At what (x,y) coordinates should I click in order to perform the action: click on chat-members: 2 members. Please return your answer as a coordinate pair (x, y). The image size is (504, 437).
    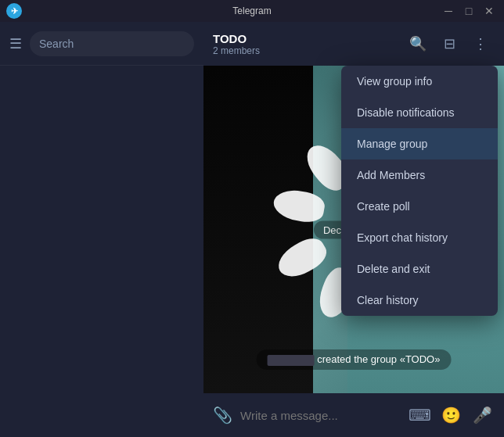
    Looking at the image, I should click on (304, 51).